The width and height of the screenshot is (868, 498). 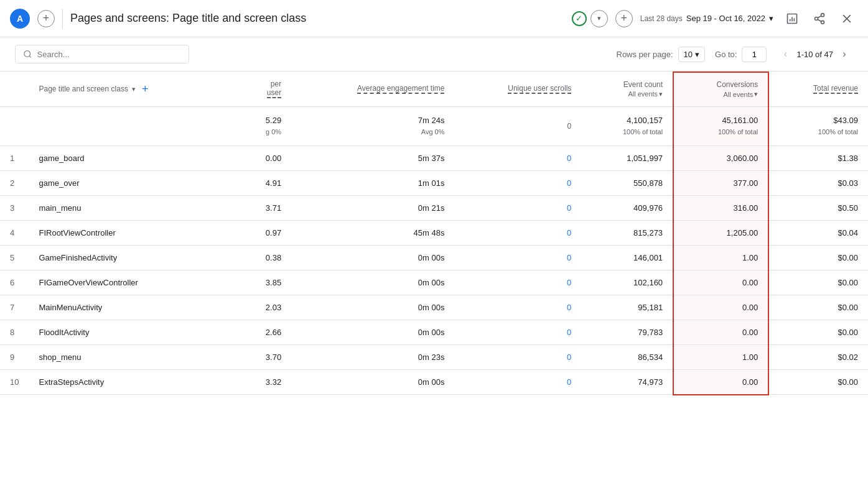 What do you see at coordinates (133, 183) in the screenshot?
I see `row-name: game_over` at bounding box center [133, 183].